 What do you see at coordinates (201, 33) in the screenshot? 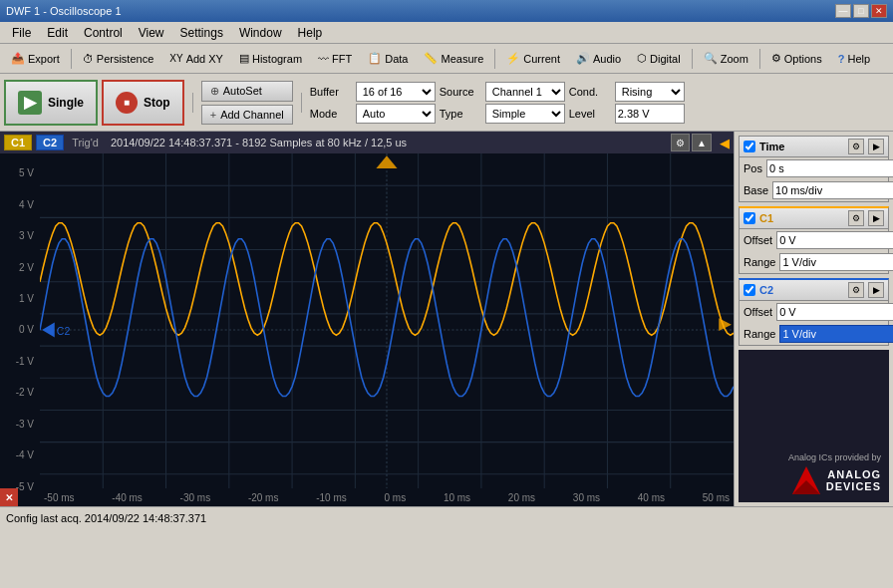
I see `menu-settings: Settings` at bounding box center [201, 33].